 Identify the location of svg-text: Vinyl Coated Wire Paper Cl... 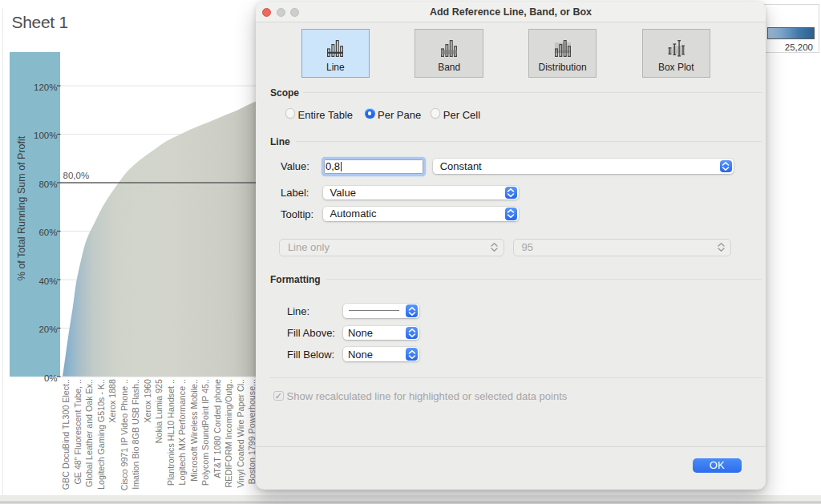
(241, 433).